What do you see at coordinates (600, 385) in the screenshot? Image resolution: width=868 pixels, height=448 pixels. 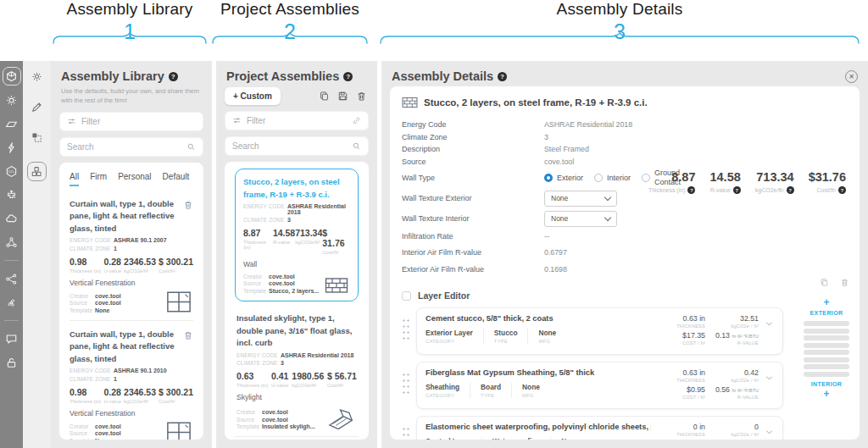 I see `layer-card: Fiberglass Mat Gypsum Sheathing, 5/8" th…` at bounding box center [600, 385].